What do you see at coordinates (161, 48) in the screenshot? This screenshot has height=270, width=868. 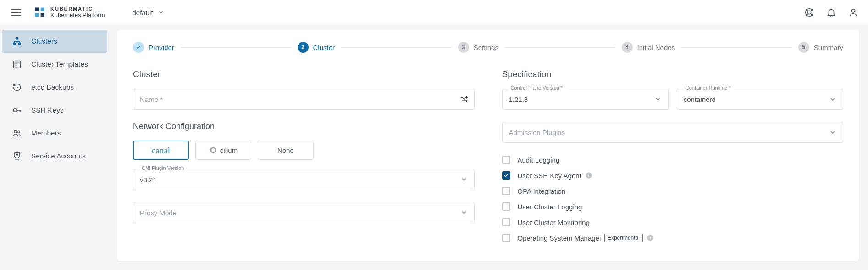 I see `step-label: Provider` at bounding box center [161, 48].